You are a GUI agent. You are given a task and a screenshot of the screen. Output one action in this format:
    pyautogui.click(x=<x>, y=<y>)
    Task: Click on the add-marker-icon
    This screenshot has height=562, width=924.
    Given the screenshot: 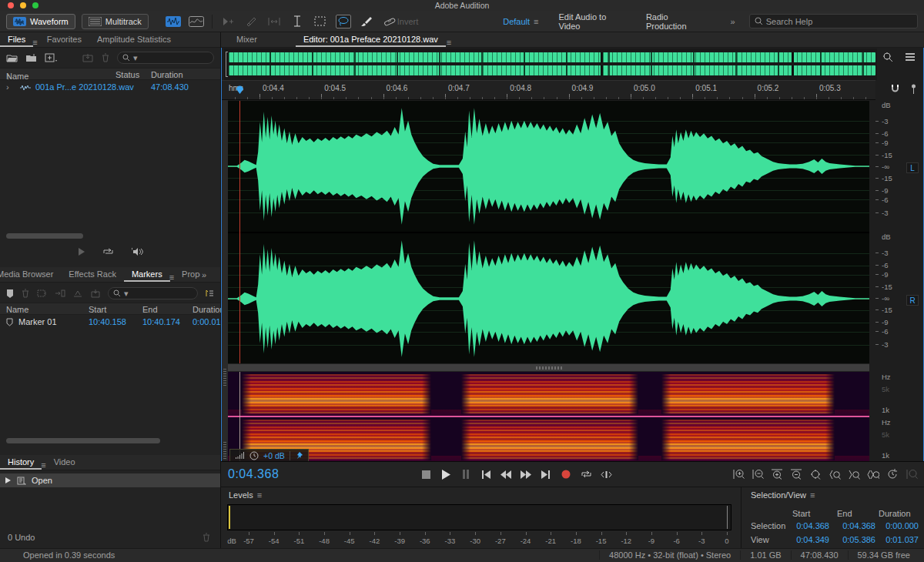 What is the action you would take?
    pyautogui.click(x=10, y=294)
    